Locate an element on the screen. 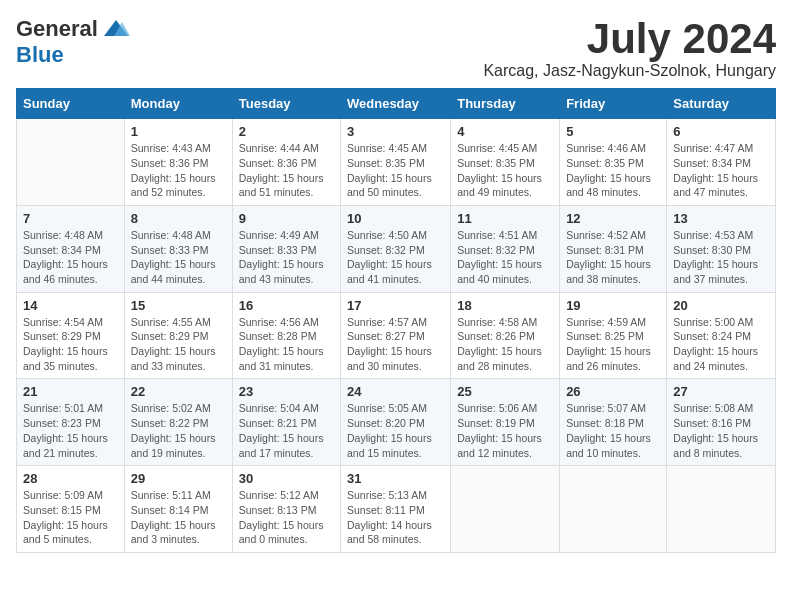 This screenshot has width=792, height=612. day-of-week-header: Wednesday is located at coordinates (396, 104).